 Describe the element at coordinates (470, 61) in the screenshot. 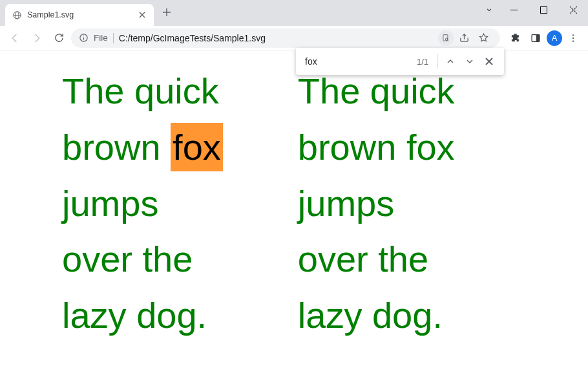

I see `find-next-button` at that location.